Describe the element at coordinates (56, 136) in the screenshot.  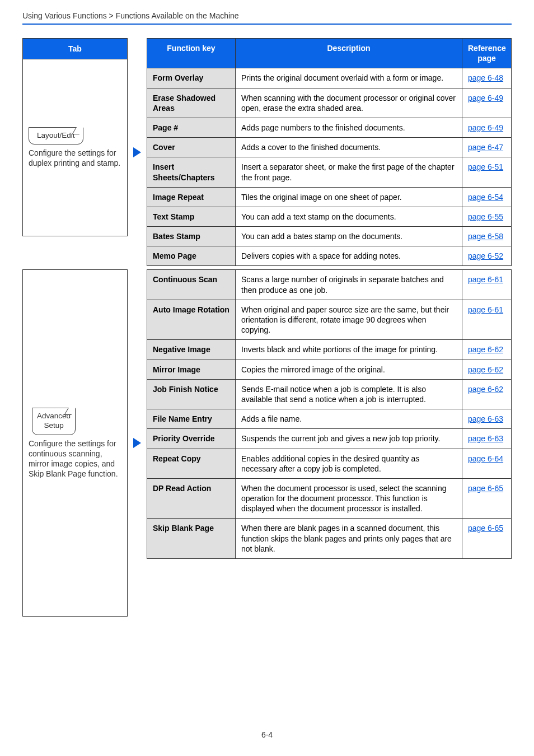
I see `tab-chip-layout-edit: Layout/Edit` at that location.